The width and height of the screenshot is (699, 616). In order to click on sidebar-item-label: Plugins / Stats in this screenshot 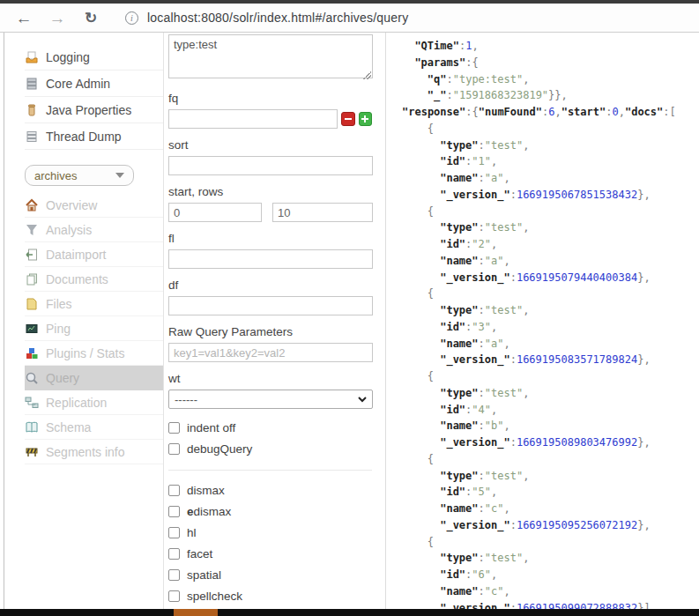, I will do `click(86, 353)`.